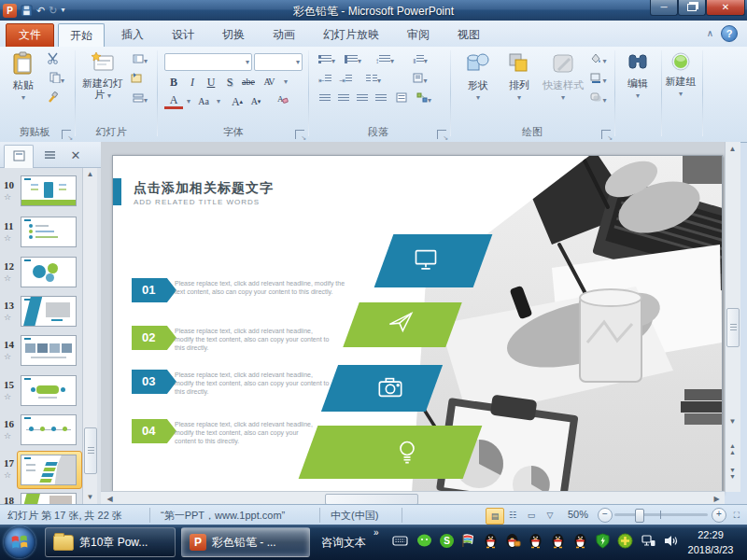  What do you see at coordinates (208, 62) in the screenshot?
I see `font-name-combo: ▾` at bounding box center [208, 62].